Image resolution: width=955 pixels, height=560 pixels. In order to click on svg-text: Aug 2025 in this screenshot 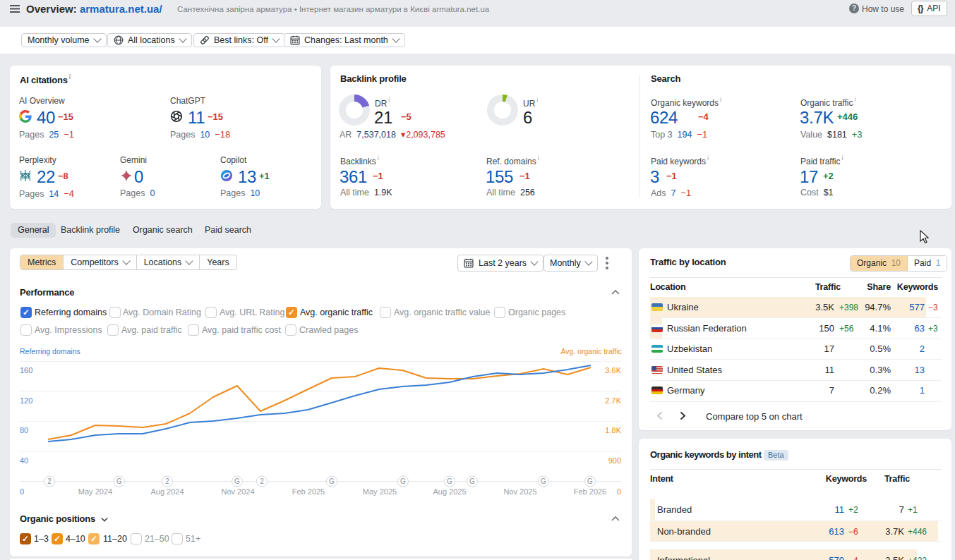, I will do `click(449, 492)`.